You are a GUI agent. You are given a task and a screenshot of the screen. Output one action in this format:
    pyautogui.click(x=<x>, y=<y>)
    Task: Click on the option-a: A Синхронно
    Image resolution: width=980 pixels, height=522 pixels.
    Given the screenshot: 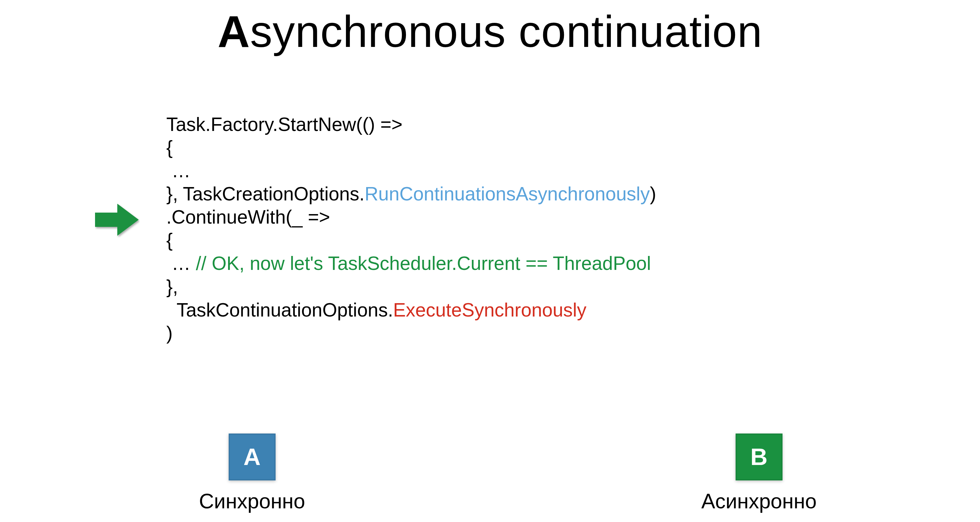 What is the action you would take?
    pyautogui.click(x=252, y=473)
    